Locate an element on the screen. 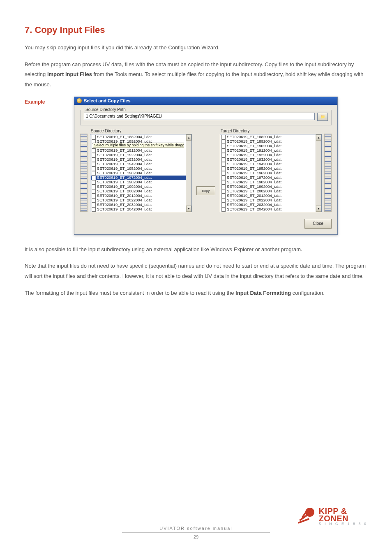 The width and height of the screenshot is (392, 555). file-name: SET020619_ET_1952004_i.dat is located at coordinates (254, 169).